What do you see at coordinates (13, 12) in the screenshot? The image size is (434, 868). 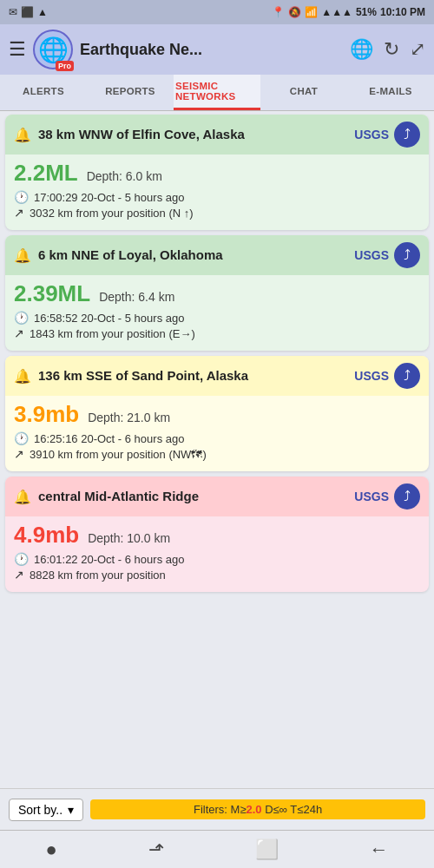 I see `mail-icon: ✉` at bounding box center [13, 12].